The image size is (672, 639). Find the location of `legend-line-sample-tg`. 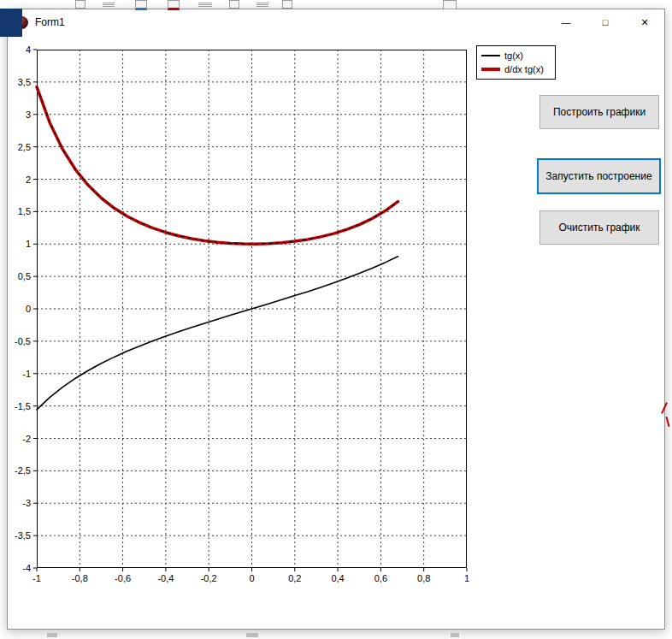

legend-line-sample-tg is located at coordinates (491, 56).